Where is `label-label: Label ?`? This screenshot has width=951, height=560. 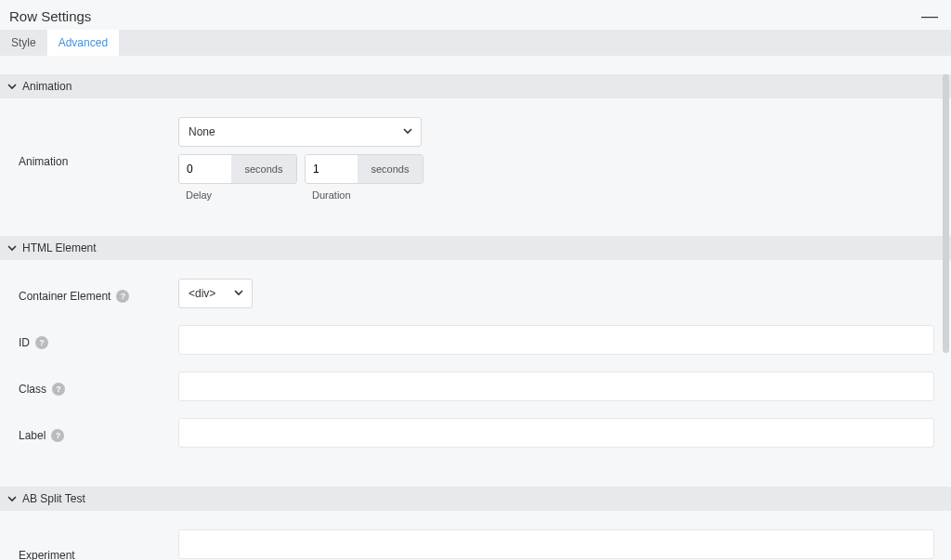
label-label: Label ? is located at coordinates (98, 433).